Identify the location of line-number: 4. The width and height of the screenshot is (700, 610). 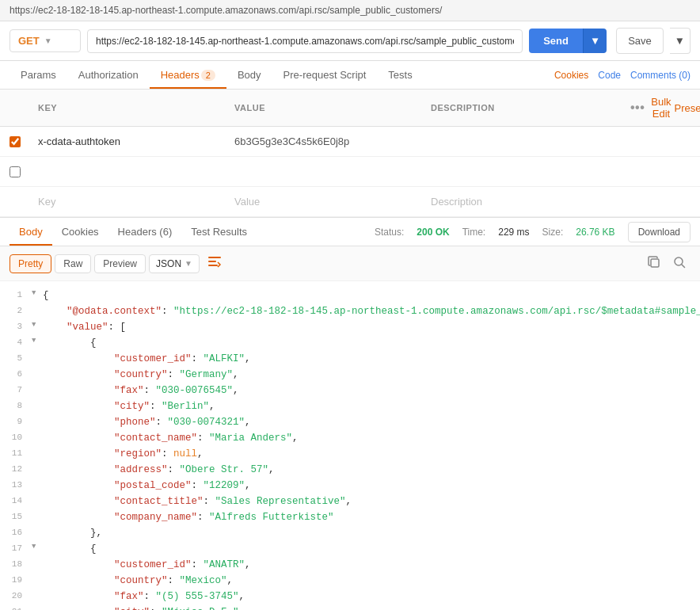
(19, 342).